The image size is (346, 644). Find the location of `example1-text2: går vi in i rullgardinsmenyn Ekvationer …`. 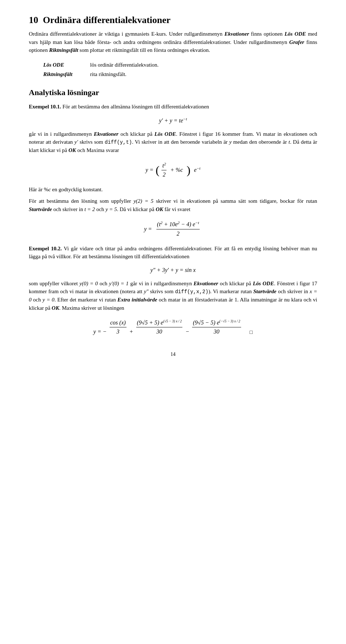

example1-text2: går vi in i rullgardinsmenyn Ekvationer … is located at coordinates (173, 142).